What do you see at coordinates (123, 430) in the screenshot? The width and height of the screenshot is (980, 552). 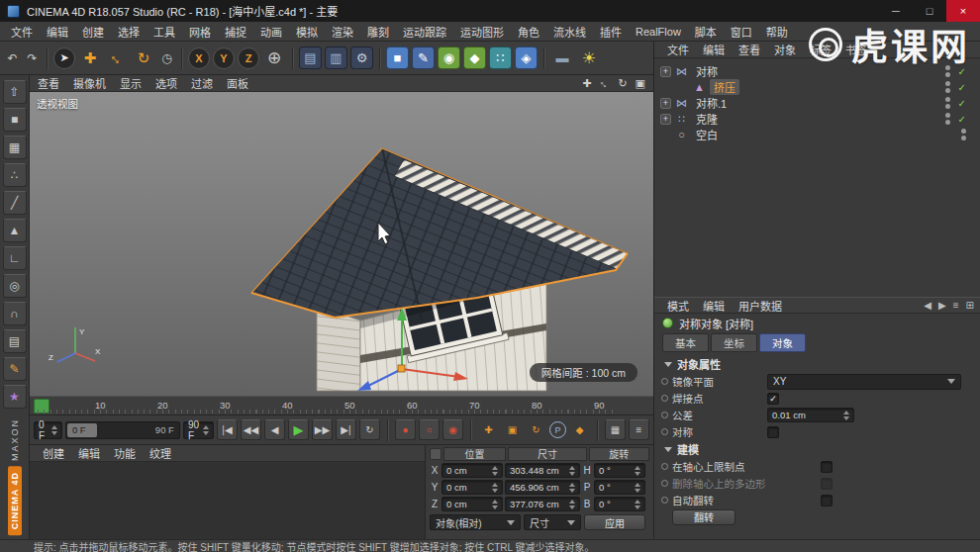 I see `frame-range-slider: 0 F 90 F` at bounding box center [123, 430].